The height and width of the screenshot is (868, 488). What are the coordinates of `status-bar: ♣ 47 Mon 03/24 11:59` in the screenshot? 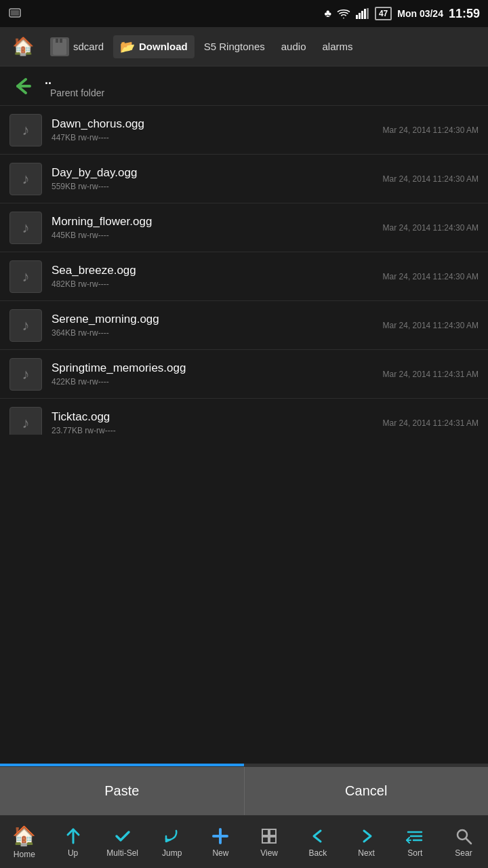 It's located at (244, 14).